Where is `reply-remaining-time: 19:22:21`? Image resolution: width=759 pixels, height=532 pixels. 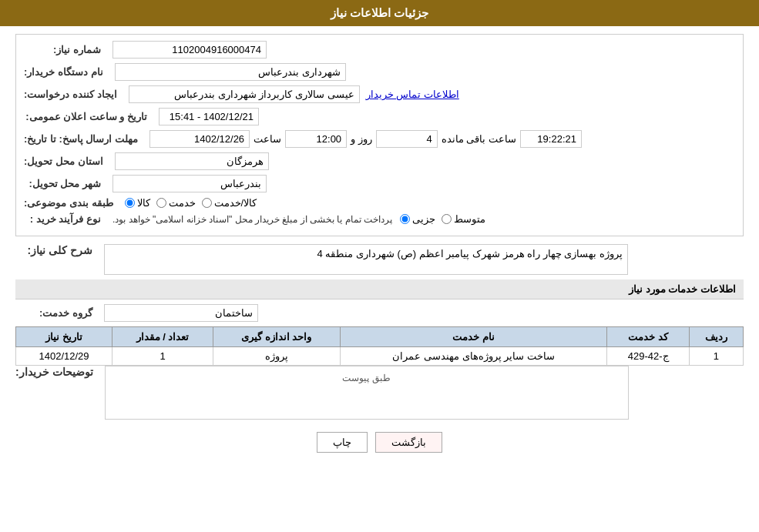
reply-remaining-time: 19:22:21 is located at coordinates (551, 139).